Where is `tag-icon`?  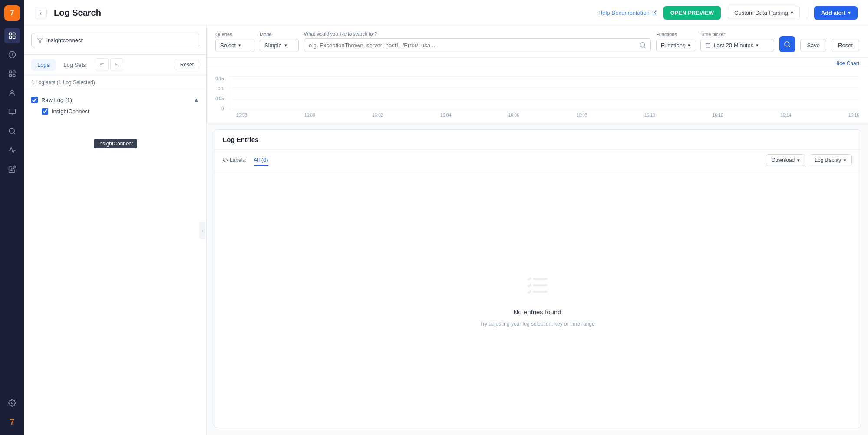 tag-icon is located at coordinates (225, 160).